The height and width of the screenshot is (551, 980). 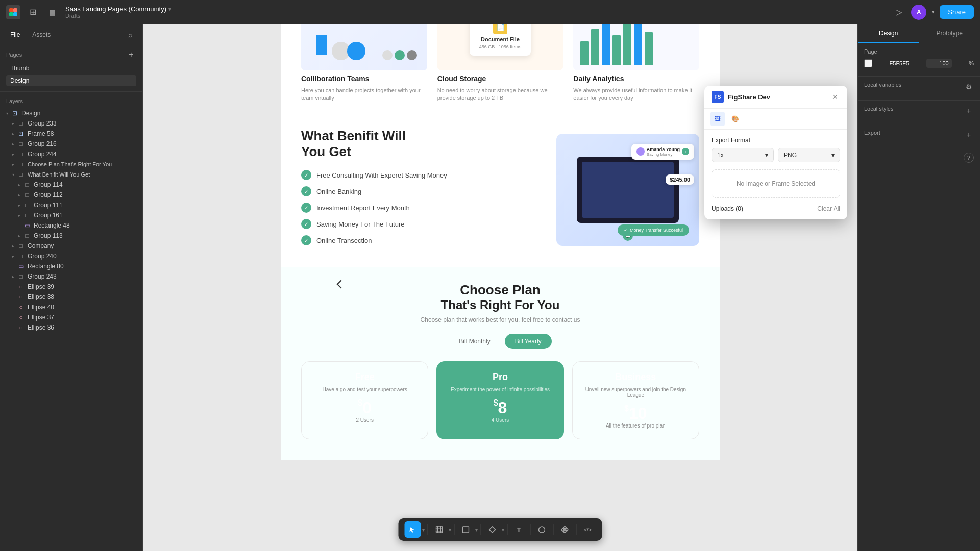 I want to click on layer-group111: ▸ □ Group 111, so click(x=71, y=205).